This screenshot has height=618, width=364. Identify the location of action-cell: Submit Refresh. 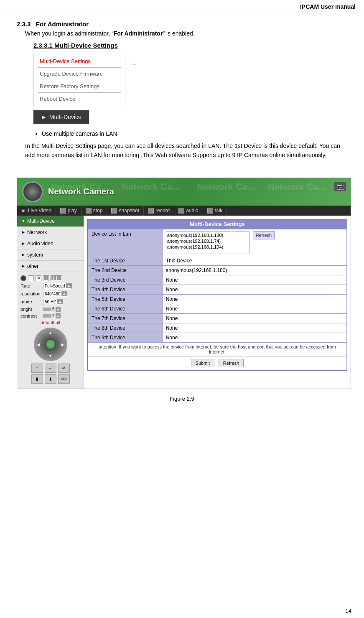
(217, 363).